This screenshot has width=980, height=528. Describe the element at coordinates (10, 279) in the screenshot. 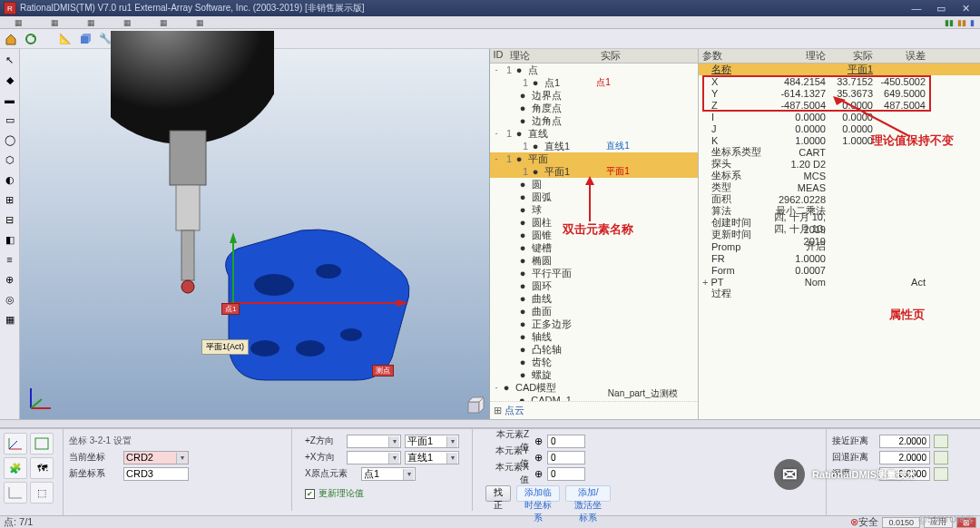

I see `tool-icon: ⊕` at that location.